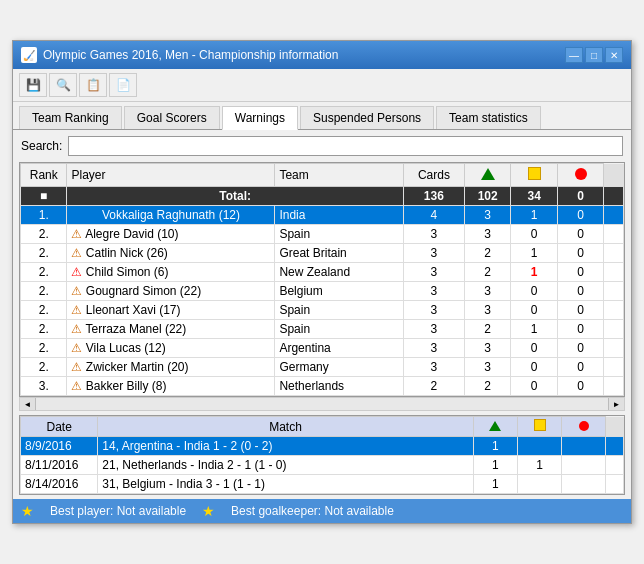 The image size is (644, 564). I want to click on star-icon-2: ★, so click(208, 511).